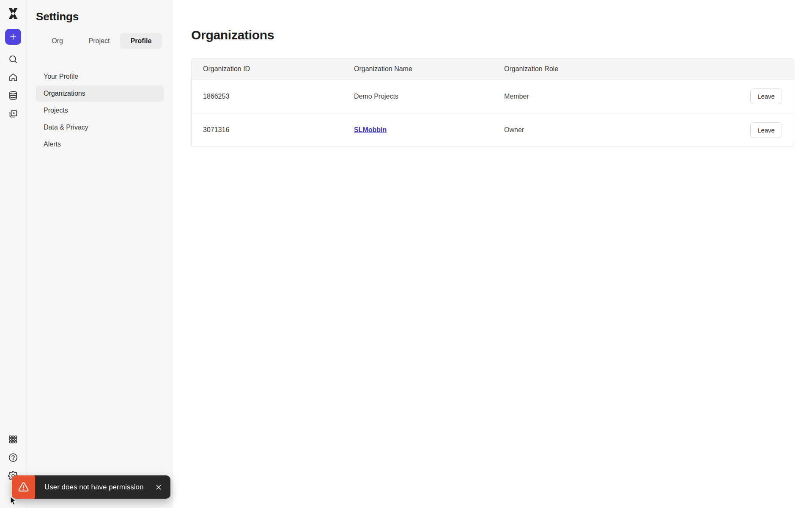 Image resolution: width=812 pixels, height=508 pixels. Describe the element at coordinates (267, 97) in the screenshot. I see `org-id-value: 1866253` at that location.